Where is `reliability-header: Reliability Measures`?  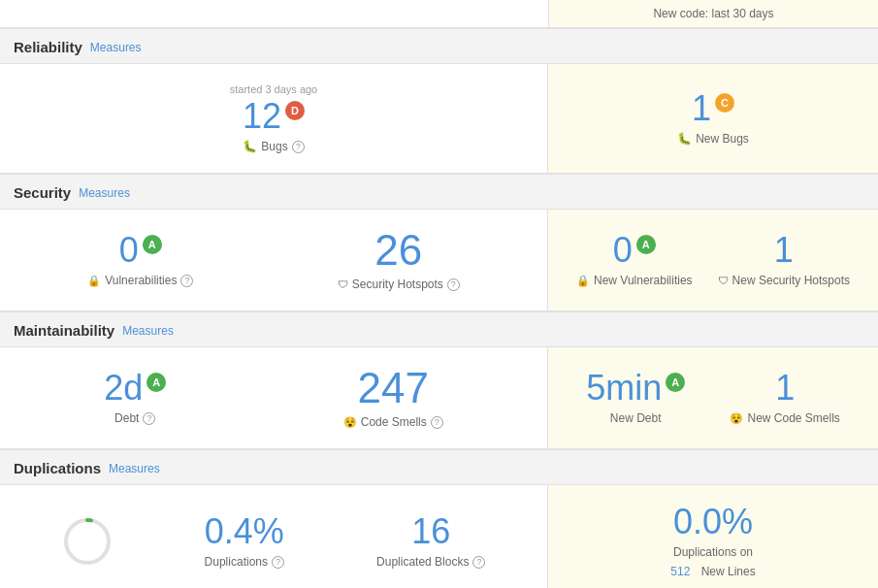
reliability-header: Reliability Measures is located at coordinates (439, 47).